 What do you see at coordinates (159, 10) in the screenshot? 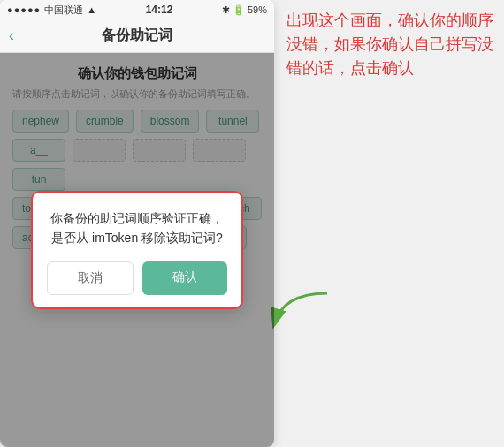
I see `time-label: 14:12` at bounding box center [159, 10].